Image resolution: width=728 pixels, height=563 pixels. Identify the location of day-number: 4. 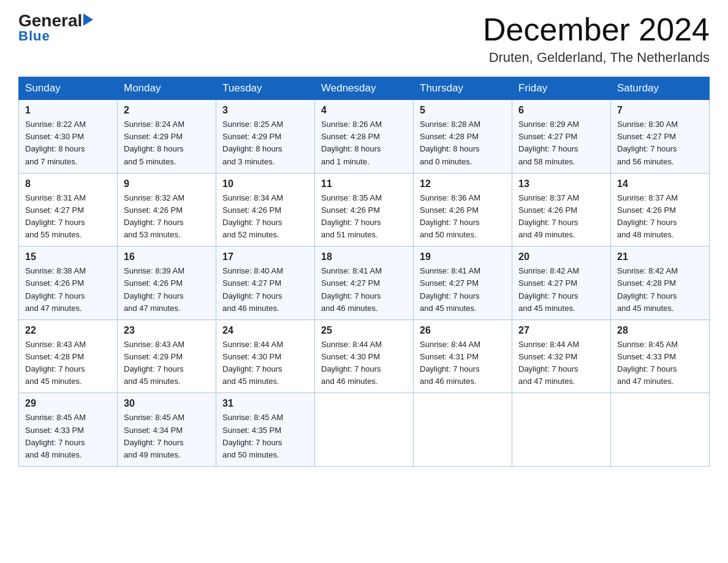
(364, 110).